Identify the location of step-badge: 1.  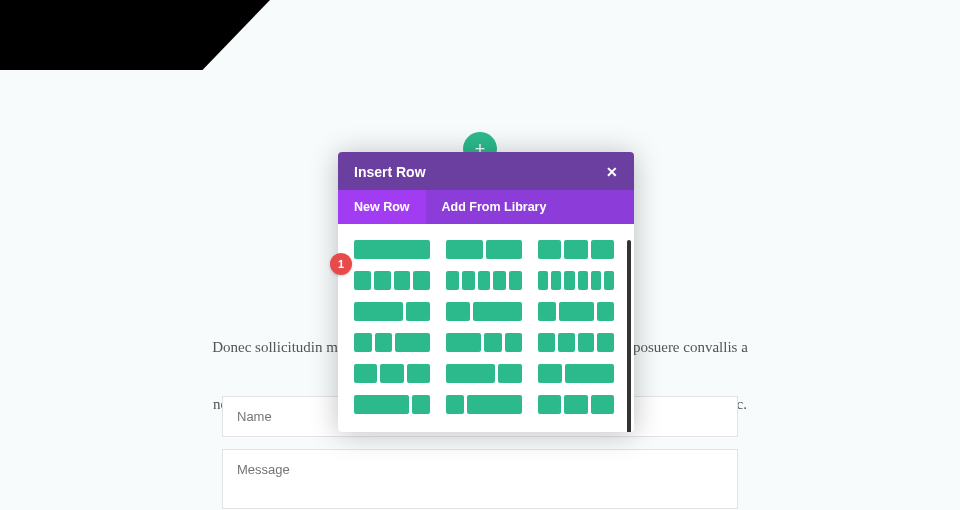
(341, 264).